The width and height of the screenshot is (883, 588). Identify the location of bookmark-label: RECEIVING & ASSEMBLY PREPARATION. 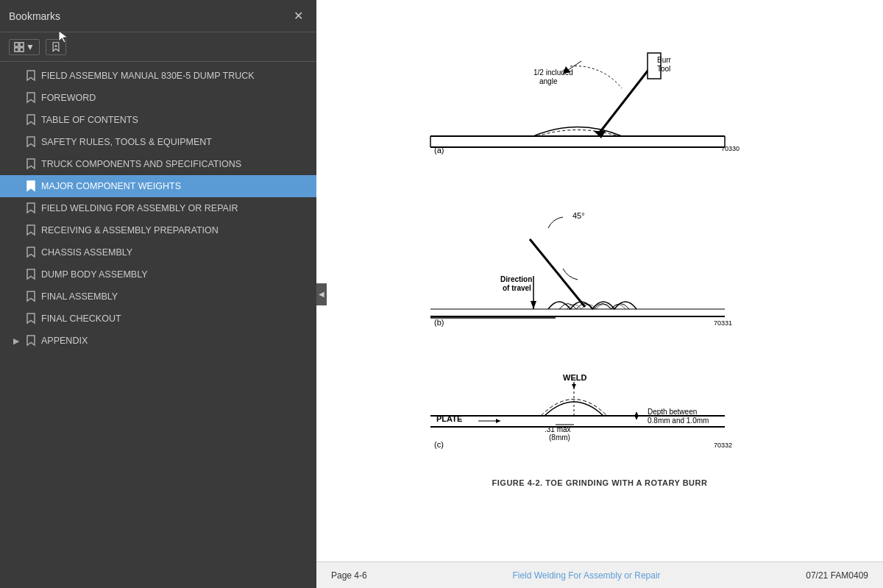
(130, 230).